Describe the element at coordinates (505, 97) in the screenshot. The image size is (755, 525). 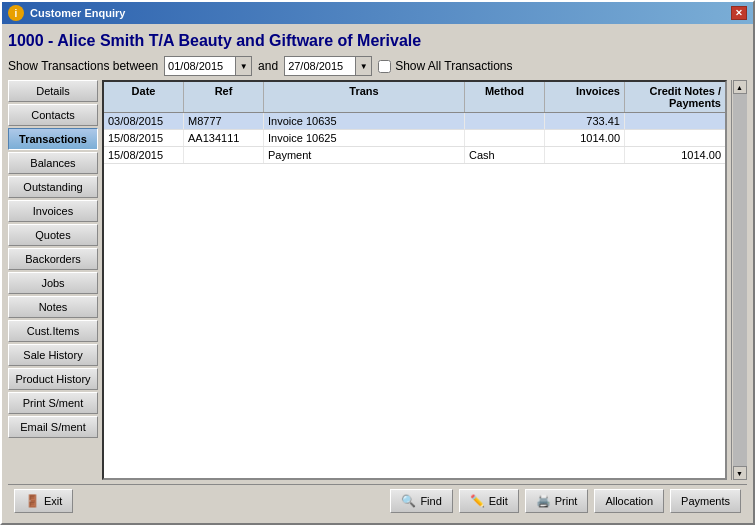
I see `col-header-method: Method` at that location.